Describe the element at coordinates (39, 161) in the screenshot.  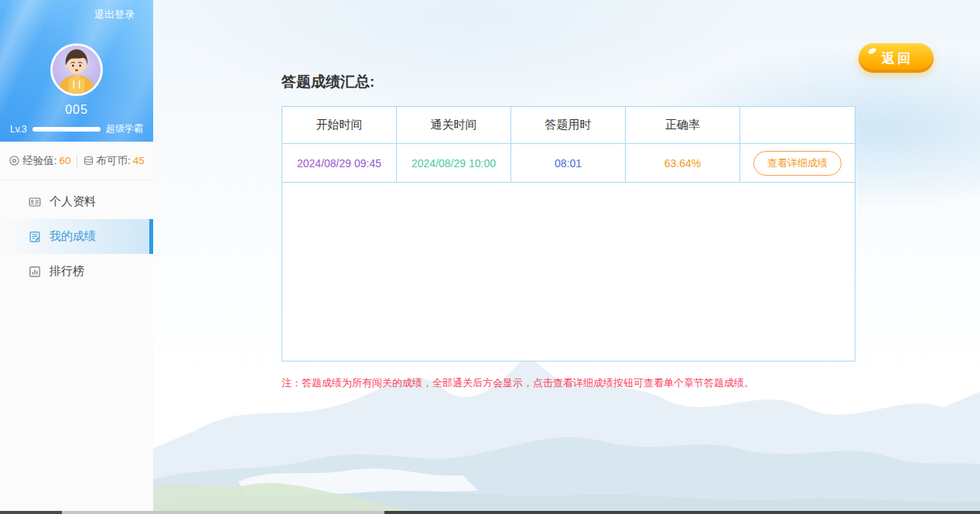
I see `exp-stat: 经验值: 60` at that location.